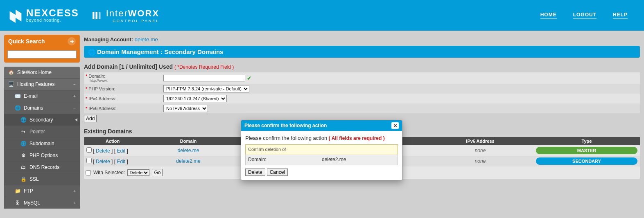 The height and width of the screenshot is (218, 644). Describe the element at coordinates (42, 168) in the screenshot. I see `sidebar-item-dns-records: 🗂 DNS Records` at that location.